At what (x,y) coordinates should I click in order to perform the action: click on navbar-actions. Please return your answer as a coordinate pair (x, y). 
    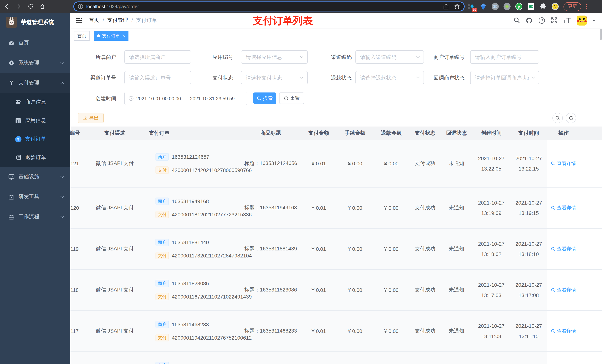
    Looking at the image, I should click on (555, 21).